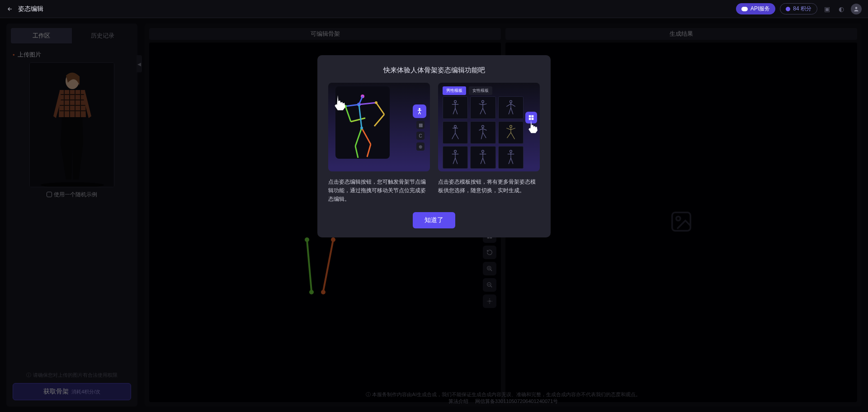  What do you see at coordinates (454, 90) in the screenshot?
I see `template-tab-male: 男性模板` at bounding box center [454, 90].